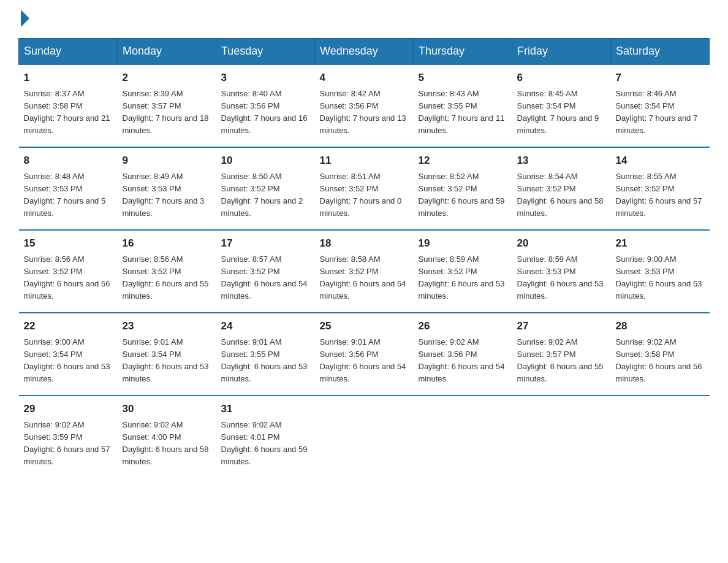 The width and height of the screenshot is (728, 563). Describe the element at coordinates (266, 409) in the screenshot. I see `day-number: 31` at that location.